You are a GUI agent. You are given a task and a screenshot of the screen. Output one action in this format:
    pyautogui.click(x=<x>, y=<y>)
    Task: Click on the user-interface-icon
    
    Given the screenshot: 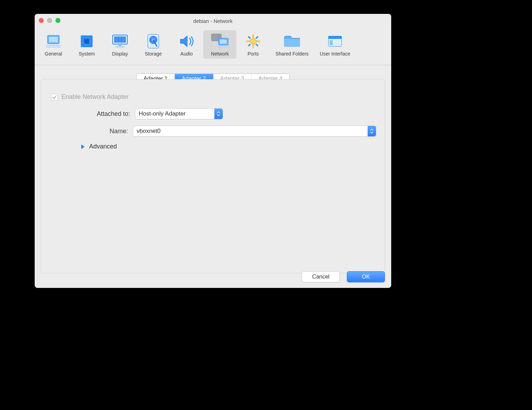 What is the action you would take?
    pyautogui.click(x=335, y=41)
    